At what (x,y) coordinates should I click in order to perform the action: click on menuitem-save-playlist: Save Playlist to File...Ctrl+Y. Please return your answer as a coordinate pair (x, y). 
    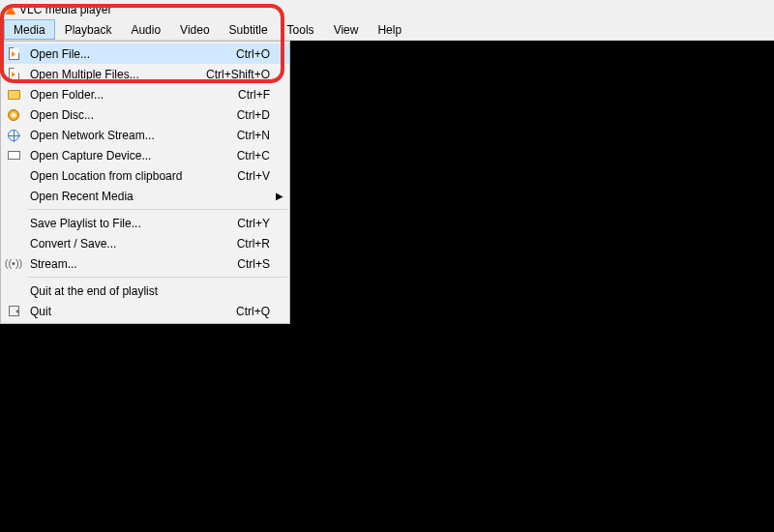
    Looking at the image, I should click on (145, 222).